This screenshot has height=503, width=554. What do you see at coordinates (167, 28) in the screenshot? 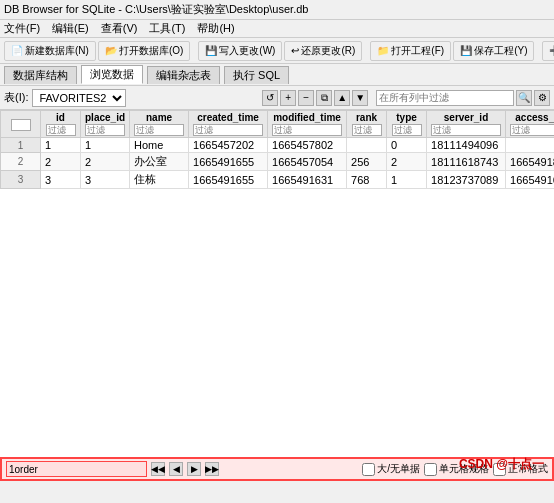
I see `menu-tools: 工具(T)` at bounding box center [167, 28].